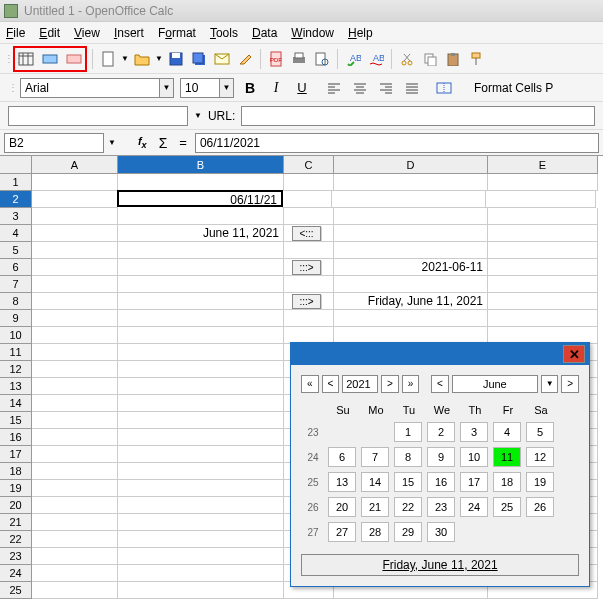 This screenshot has height=612, width=603. I want to click on export-pdf-icon: PDF, so click(276, 59).